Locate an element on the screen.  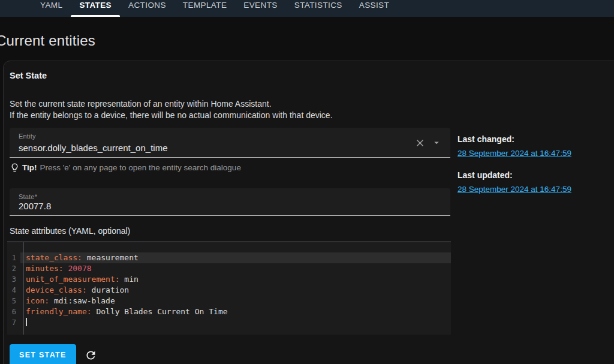
tab-list: YAMLSTATESACTIONSTEMPLATEEVENTSSTATISTIC… is located at coordinates (215, 8).